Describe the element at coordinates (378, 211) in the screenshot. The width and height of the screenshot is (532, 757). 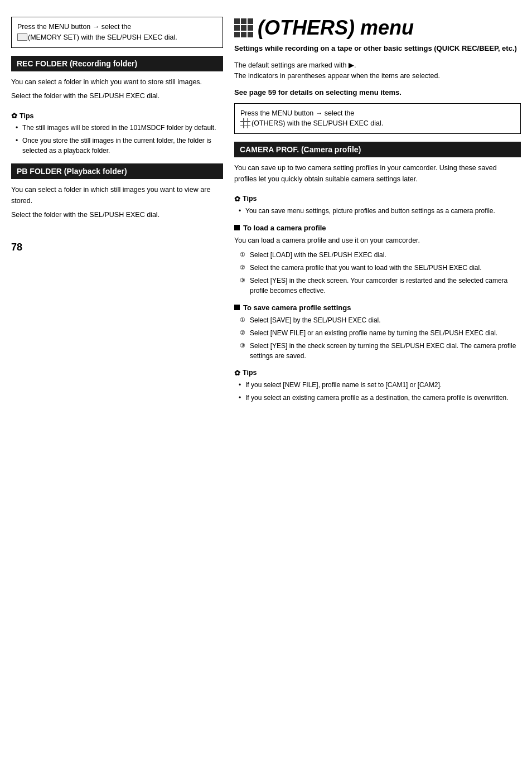
I see `camera-prof-tips-list: You can save menu settings, picture prof…` at that location.